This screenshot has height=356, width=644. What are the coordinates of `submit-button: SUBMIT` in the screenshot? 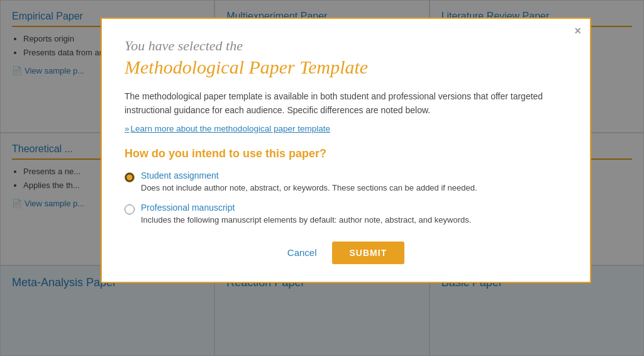 It's located at (369, 253).